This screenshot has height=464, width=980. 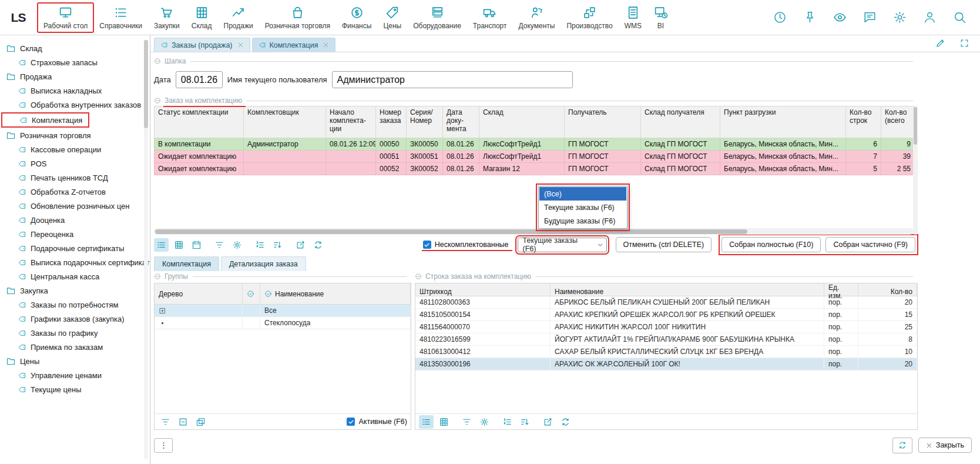 I want to click on sidebar-item: Заказы по графику, so click(x=75, y=333).